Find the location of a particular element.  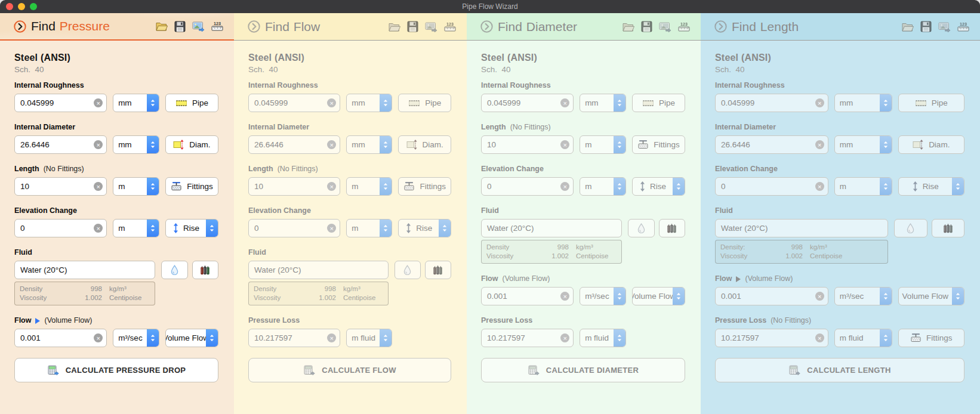

calculate-button: CALCULATE PRESSURE DROP is located at coordinates (116, 370).